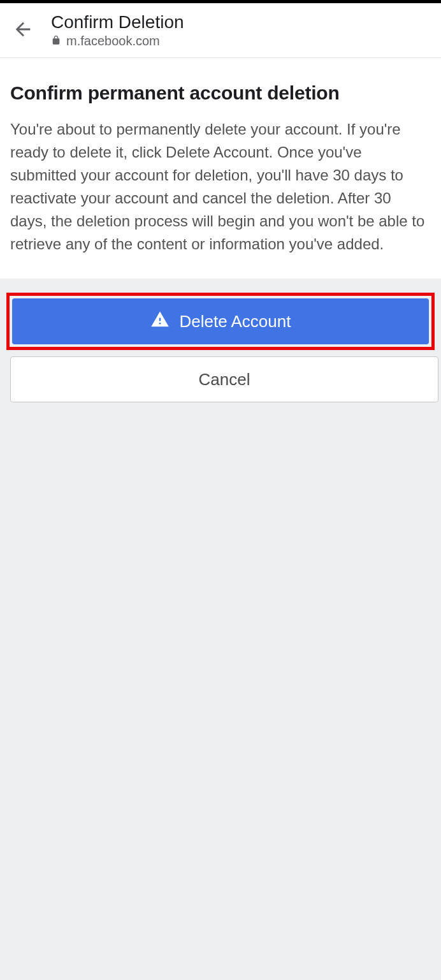  I want to click on page-title: Confirm Deletion, so click(117, 22).